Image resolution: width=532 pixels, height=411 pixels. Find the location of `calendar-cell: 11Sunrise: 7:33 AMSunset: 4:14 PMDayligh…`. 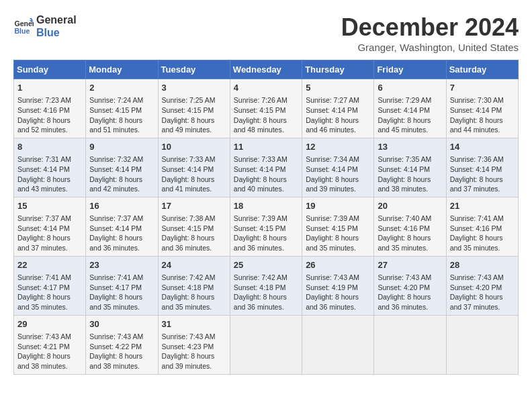

calendar-cell: 11Sunrise: 7:33 AMSunset: 4:14 PMDayligh… is located at coordinates (266, 167).